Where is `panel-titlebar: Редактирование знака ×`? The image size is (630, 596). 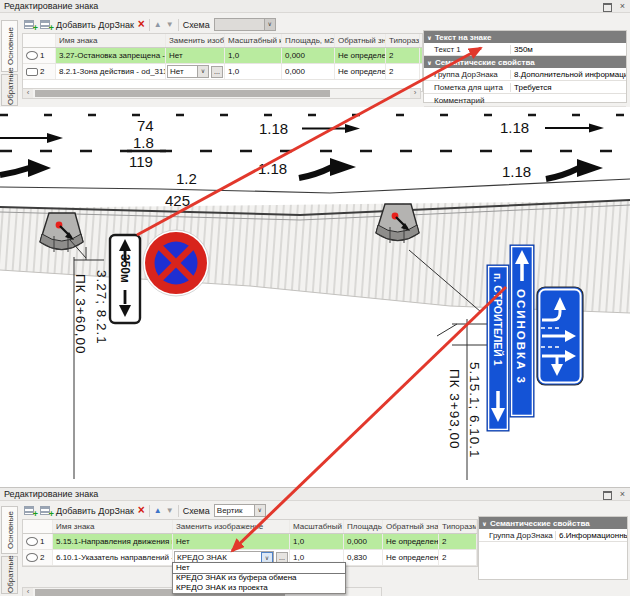 panel-titlebar: Редактирование знака × is located at coordinates (315, 6).